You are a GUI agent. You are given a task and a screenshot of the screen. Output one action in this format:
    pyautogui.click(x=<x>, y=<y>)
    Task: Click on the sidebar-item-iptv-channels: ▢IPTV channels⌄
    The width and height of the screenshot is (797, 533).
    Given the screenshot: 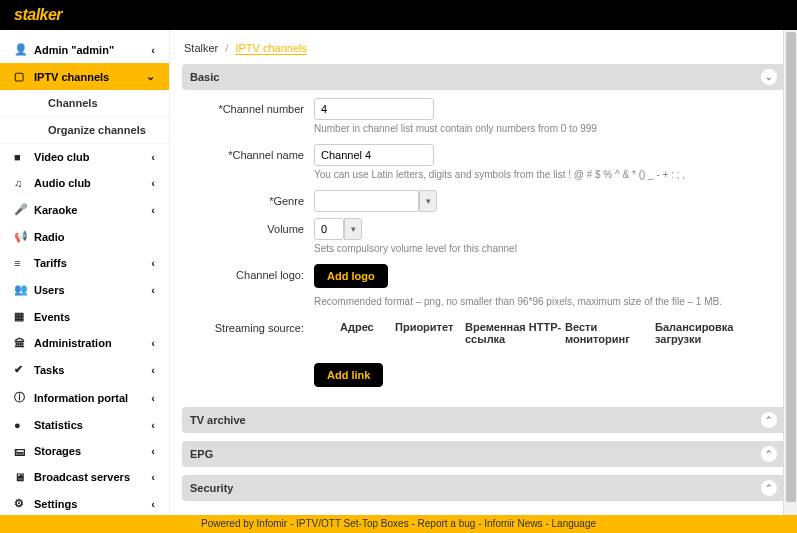 What is the action you would take?
    pyautogui.click(x=84, y=76)
    